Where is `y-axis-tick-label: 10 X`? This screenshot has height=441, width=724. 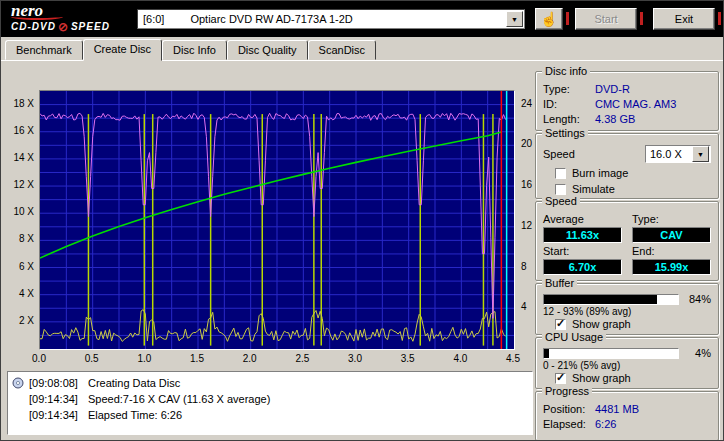
y-axis-tick-label: 10 X is located at coordinates (24, 212).